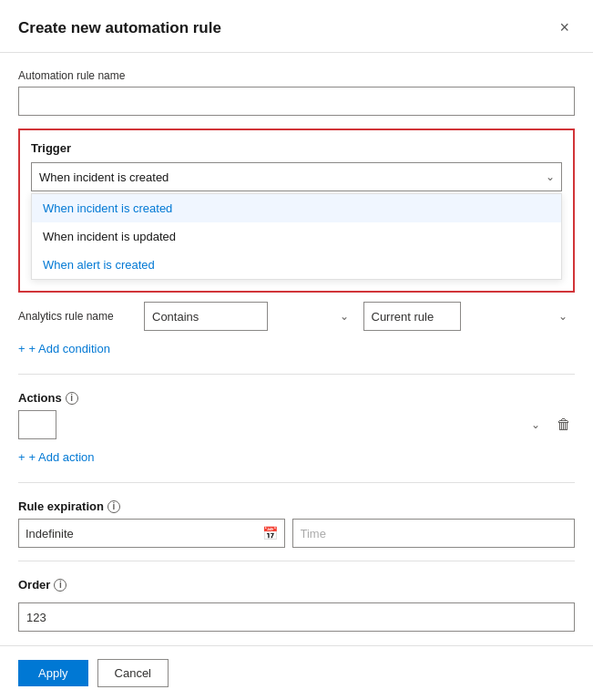 The height and width of the screenshot is (700, 593). Describe the element at coordinates (297, 264) in the screenshot. I see `dropdown-item-3: When alert is created` at that location.